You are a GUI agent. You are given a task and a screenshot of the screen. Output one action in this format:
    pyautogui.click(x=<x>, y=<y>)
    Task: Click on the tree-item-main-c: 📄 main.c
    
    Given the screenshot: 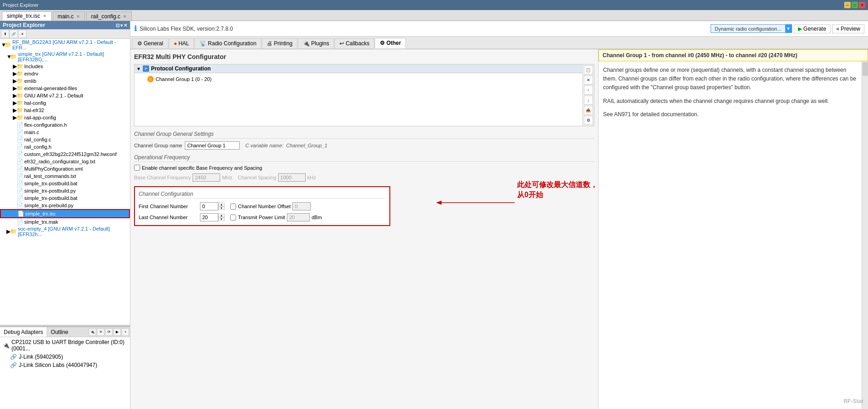 What is the action you would take?
    pyautogui.click(x=65, y=132)
    